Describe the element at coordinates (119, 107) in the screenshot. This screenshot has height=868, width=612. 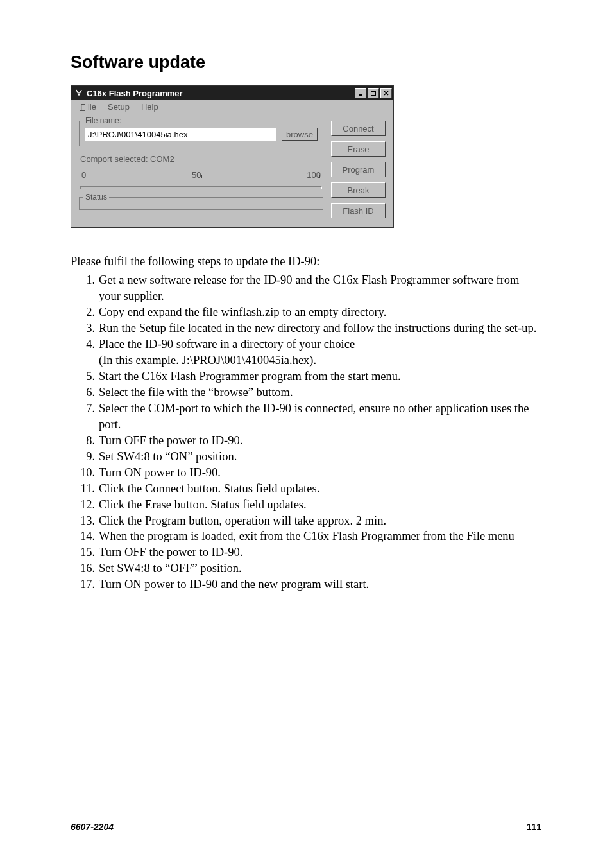
I see `menu-setup: Setup` at that location.